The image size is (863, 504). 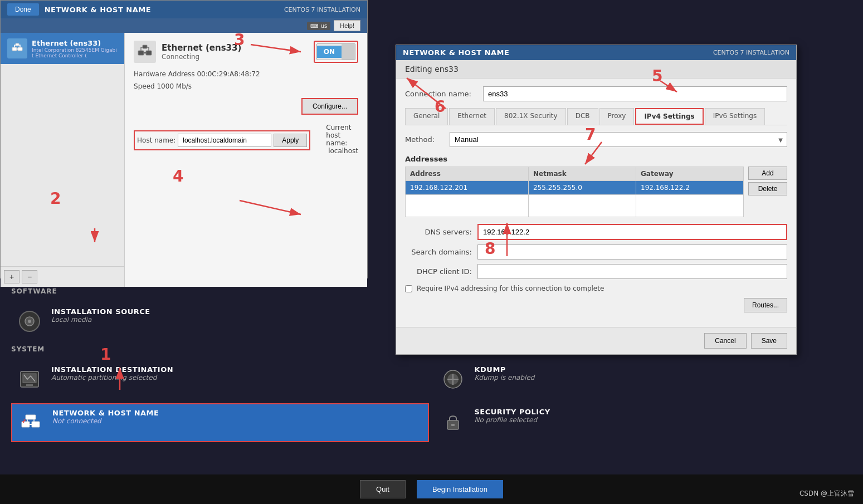 I want to click on search-domains-input, so click(x=632, y=252).